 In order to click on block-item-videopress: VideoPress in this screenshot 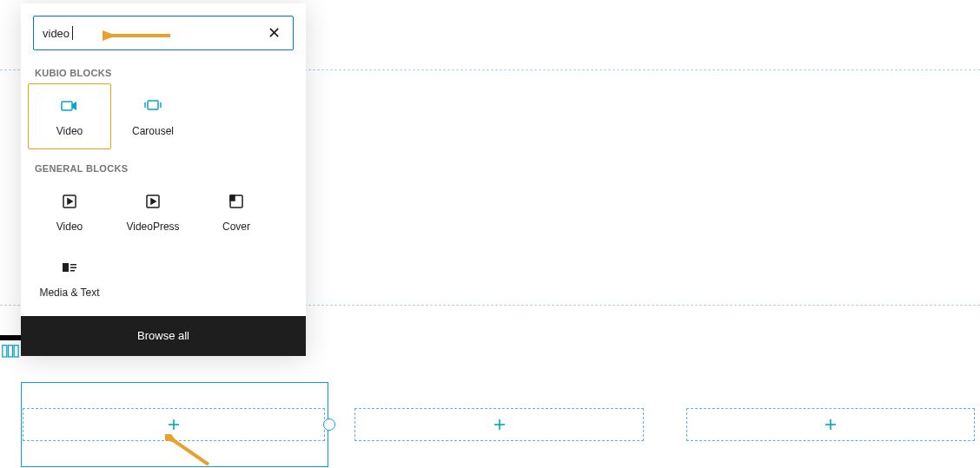, I will do `click(153, 212)`.